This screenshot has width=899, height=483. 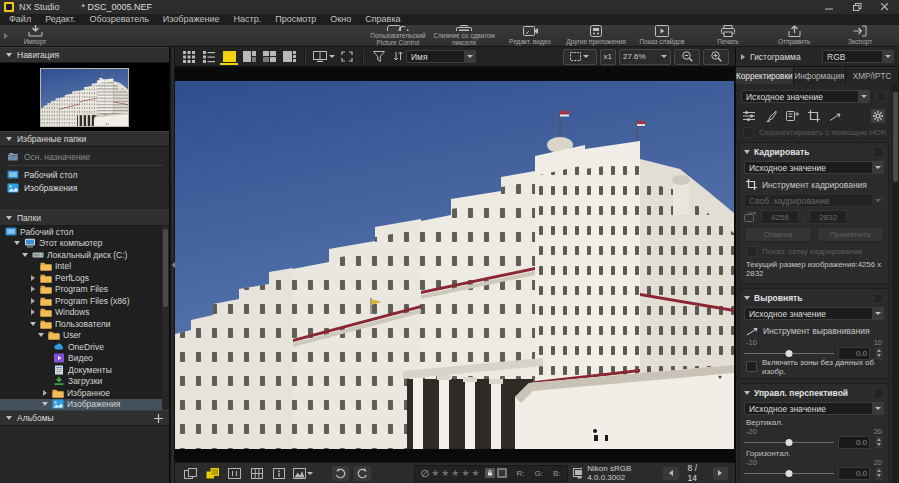 What do you see at coordinates (158, 418) in the screenshot?
I see `add-album-button` at bounding box center [158, 418].